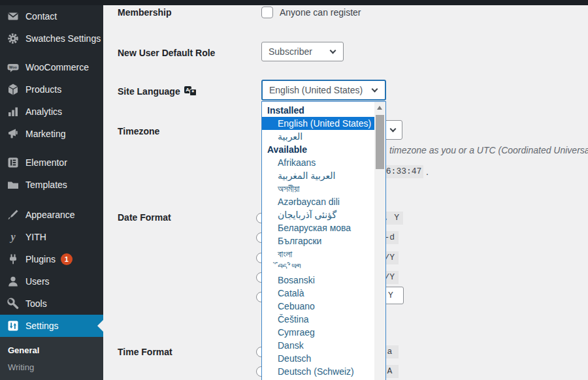  Describe the element at coordinates (52, 16) in the screenshot. I see `sidebar-item-contact: Contact` at that location.